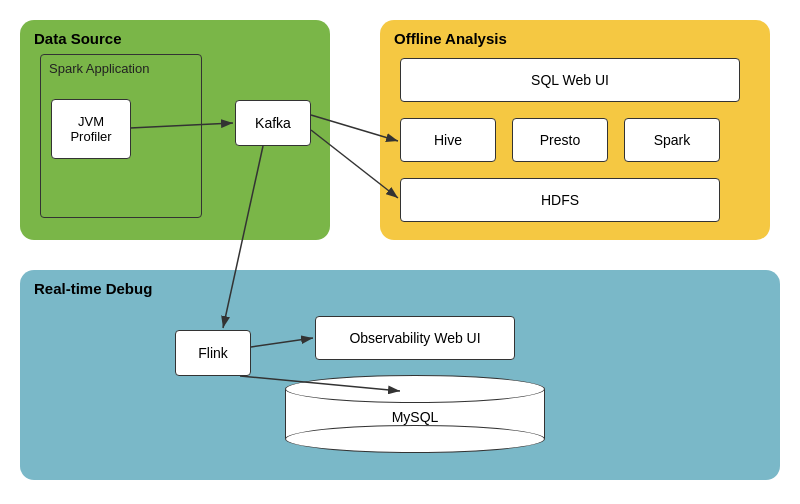 This screenshot has height=504, width=800. I want to click on presto-box: Presto, so click(560, 140).